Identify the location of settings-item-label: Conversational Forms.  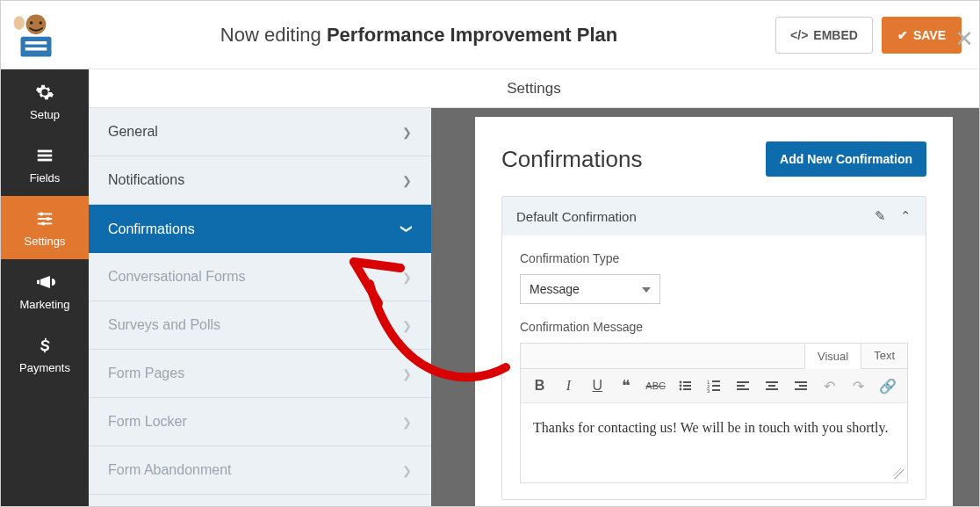
(177, 277).